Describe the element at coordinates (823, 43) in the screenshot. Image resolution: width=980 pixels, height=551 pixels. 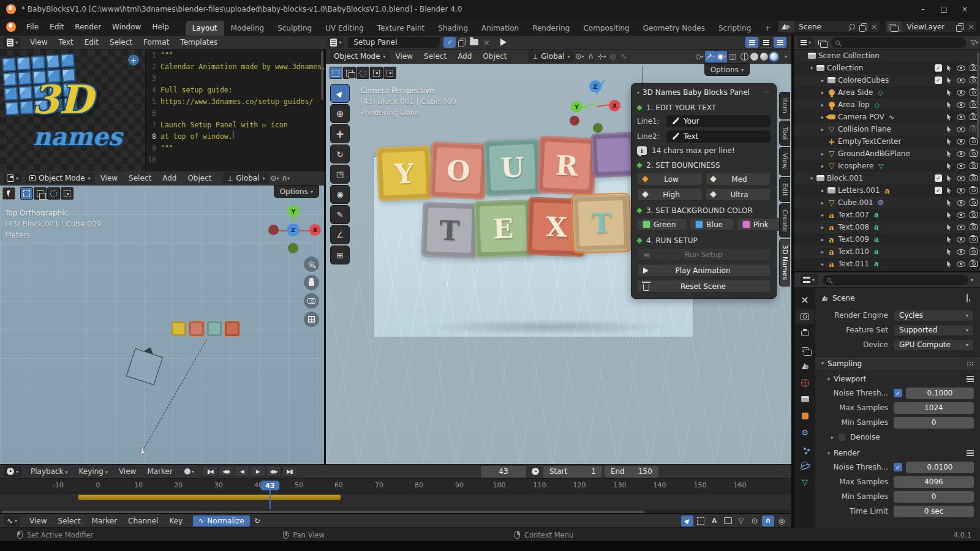
I see `display-mode-button: ▾` at that location.